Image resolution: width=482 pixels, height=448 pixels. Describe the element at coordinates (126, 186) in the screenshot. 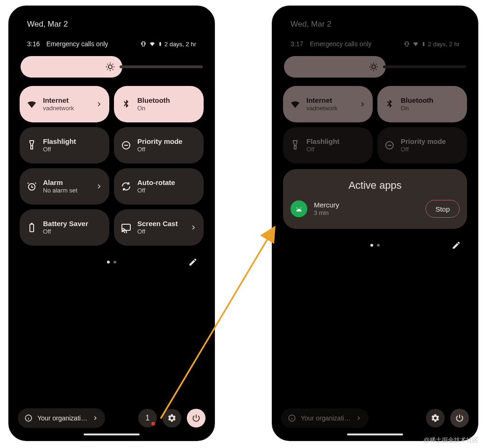

I see `autorotate-icon` at that location.